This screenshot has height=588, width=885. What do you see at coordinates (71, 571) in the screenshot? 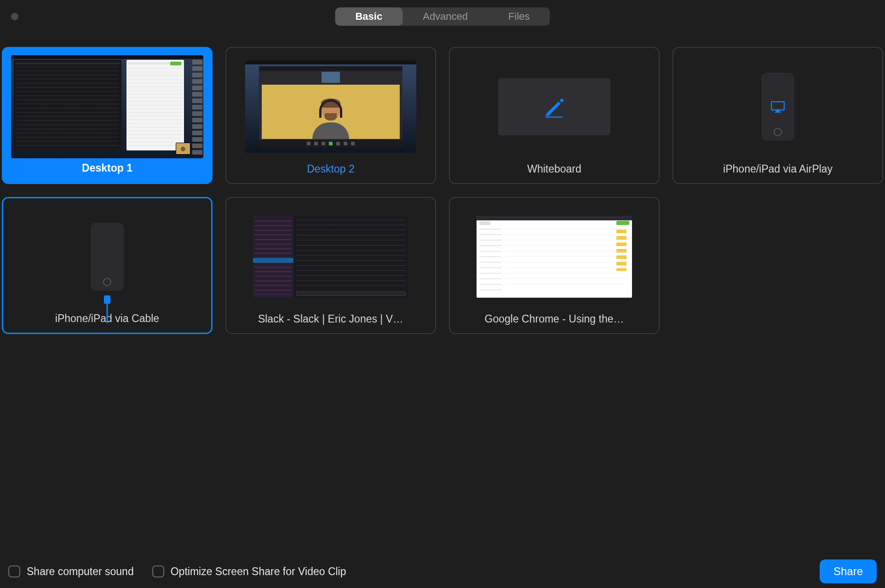
I see `checkbox-share-sound: Share computer sound` at bounding box center [71, 571].